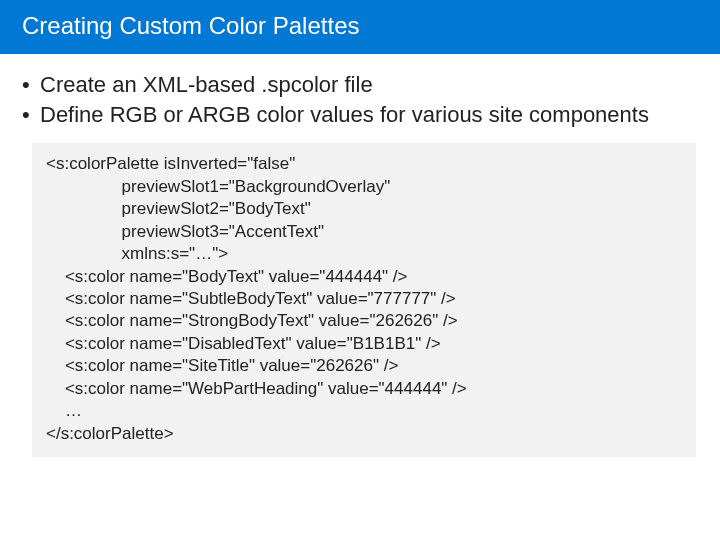 The height and width of the screenshot is (540, 720). I want to click on code-line: <s:color name="StrongBodyText" value="26…, so click(252, 320).